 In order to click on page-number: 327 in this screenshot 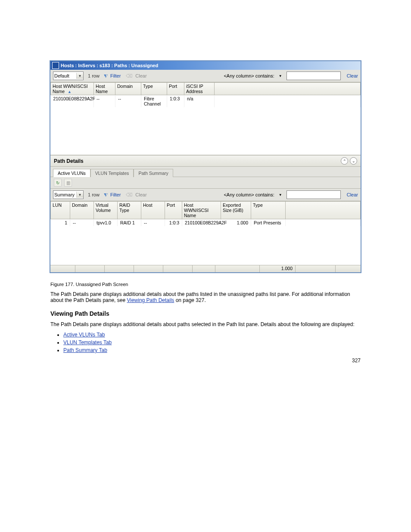, I will do `click(206, 361)`.